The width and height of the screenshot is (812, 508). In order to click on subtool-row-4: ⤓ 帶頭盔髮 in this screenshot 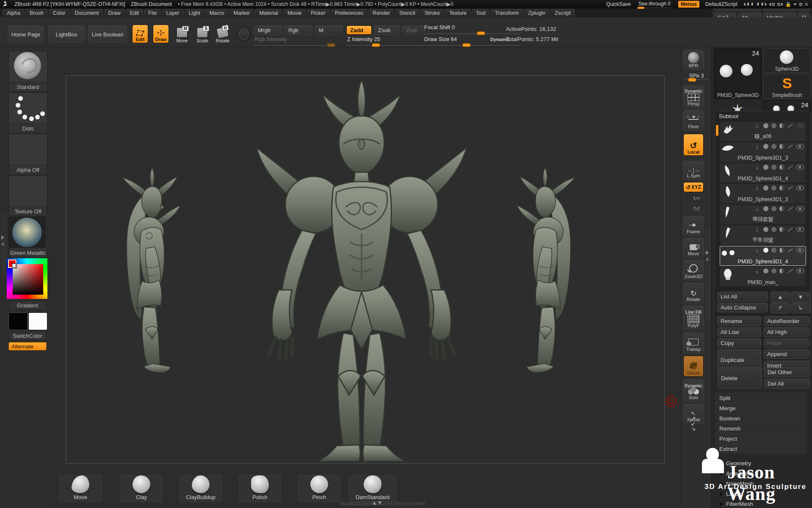, I will do `click(763, 214)`.